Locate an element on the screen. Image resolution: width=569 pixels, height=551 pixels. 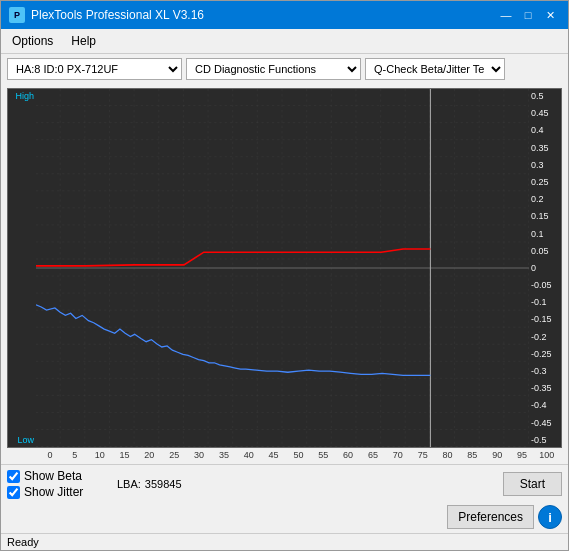
close-button: ✕ is located at coordinates (550, 15).